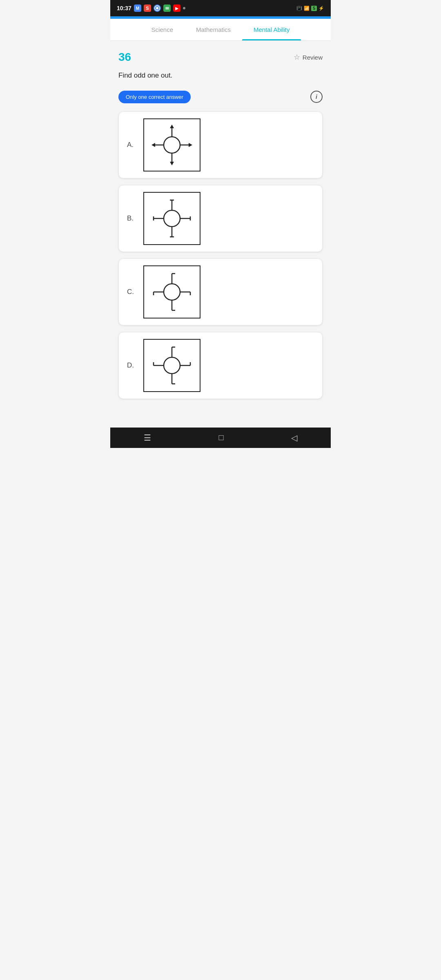  What do you see at coordinates (313, 57) in the screenshot?
I see `review-label: Review` at bounding box center [313, 57].